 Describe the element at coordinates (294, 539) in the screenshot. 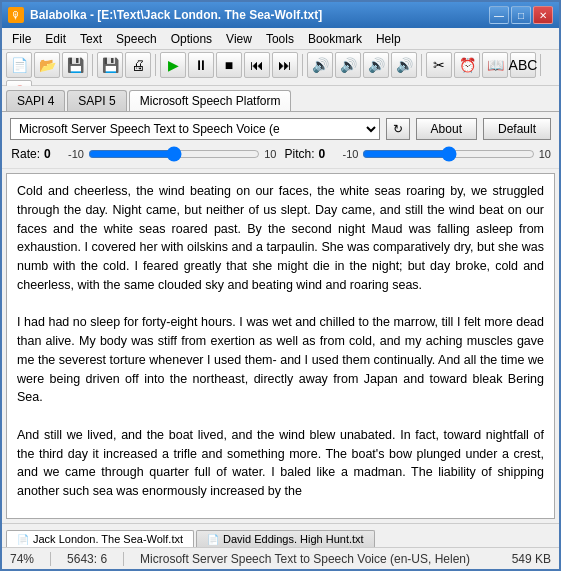

I see `eddings-tab-label: David Eddings. High Hunt.txt` at that location.